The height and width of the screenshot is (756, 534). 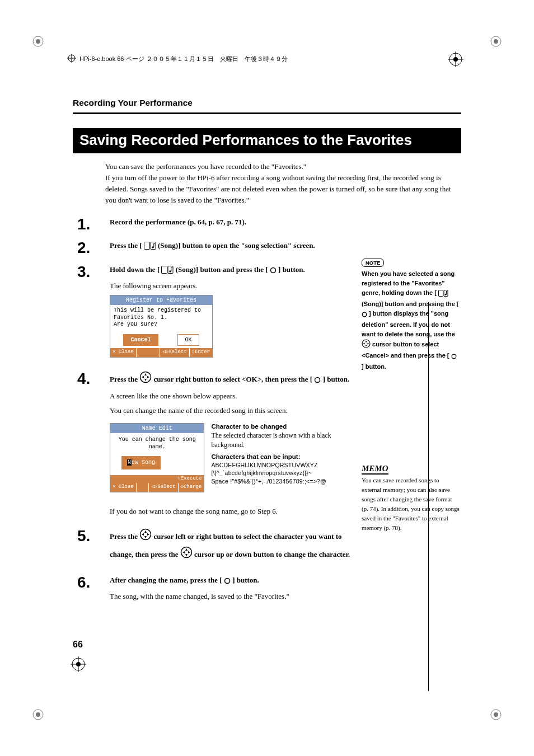 What do you see at coordinates (232, 511) in the screenshot?
I see `step-after: If you do not want to change the song na…` at bounding box center [232, 511].